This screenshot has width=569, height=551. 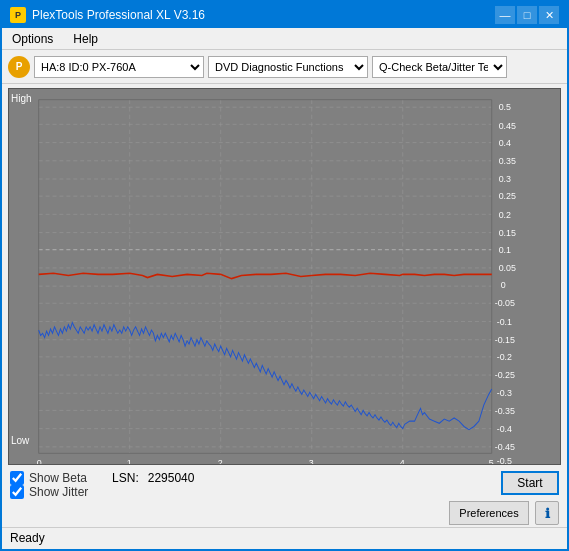 What do you see at coordinates (22, 98) in the screenshot?
I see `y-high-label: High` at bounding box center [22, 98].